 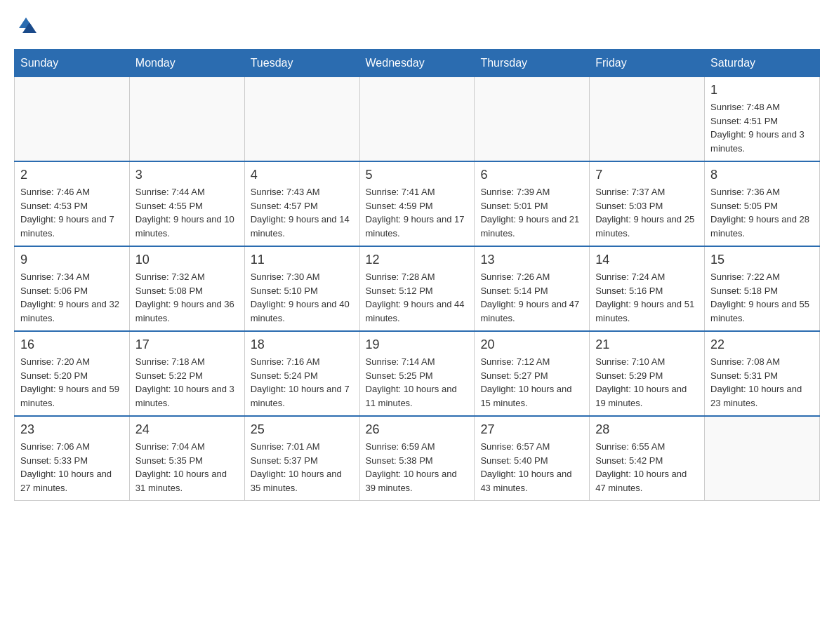 What do you see at coordinates (187, 429) in the screenshot?
I see `day-number: 24` at bounding box center [187, 429].